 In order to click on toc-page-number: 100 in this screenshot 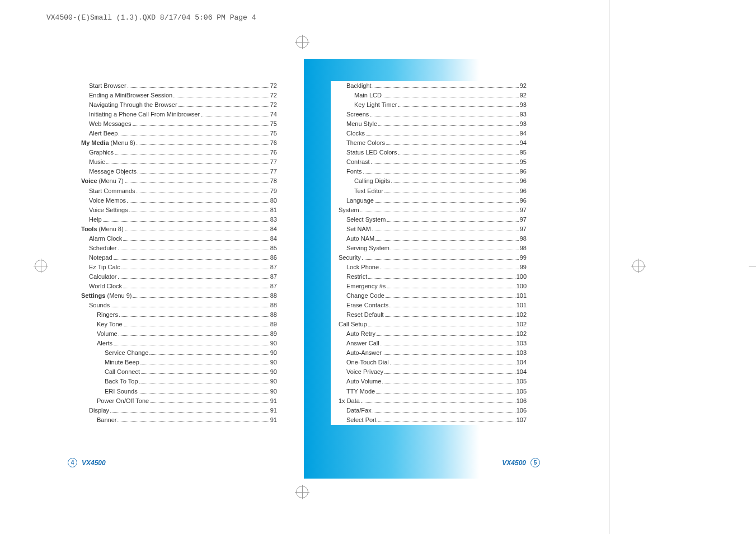, I will do `click(522, 277)`.